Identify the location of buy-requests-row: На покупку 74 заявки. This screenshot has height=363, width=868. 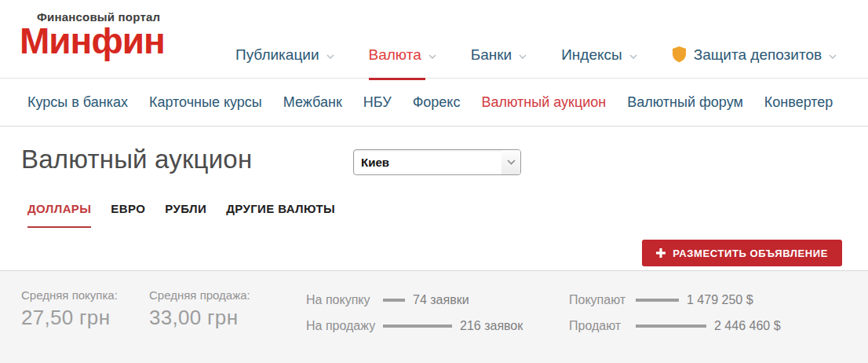
(414, 300).